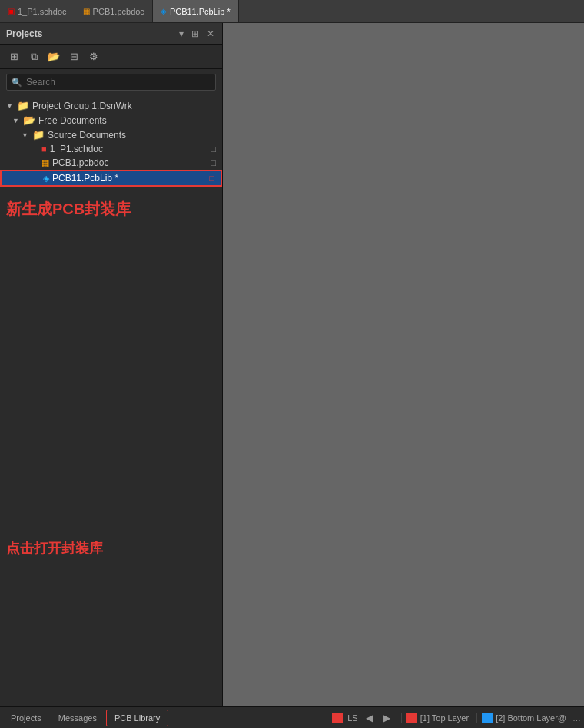 The height and width of the screenshot is (728, 584). Describe the element at coordinates (576, 718) in the screenshot. I see `mech-label: …` at that location.